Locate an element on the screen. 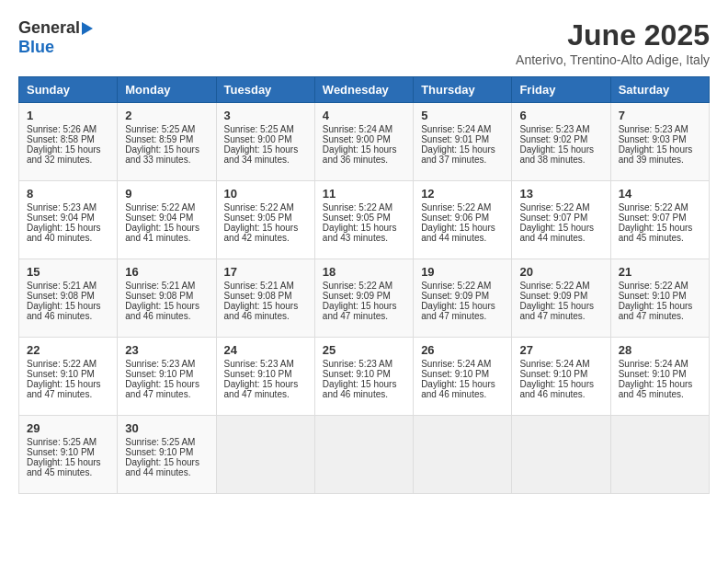 The width and height of the screenshot is (728, 563). daylight-text: Daylight: 15 hours and 45 minutes. is located at coordinates (660, 233).